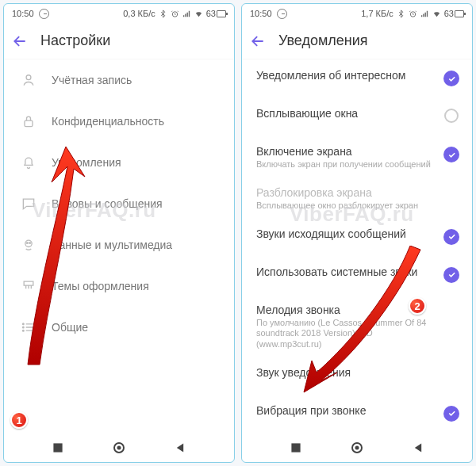 The width and height of the screenshot is (476, 466). Describe the element at coordinates (112, 245) in the screenshot. I see `row-label: Данные и мультимедиа` at that location.